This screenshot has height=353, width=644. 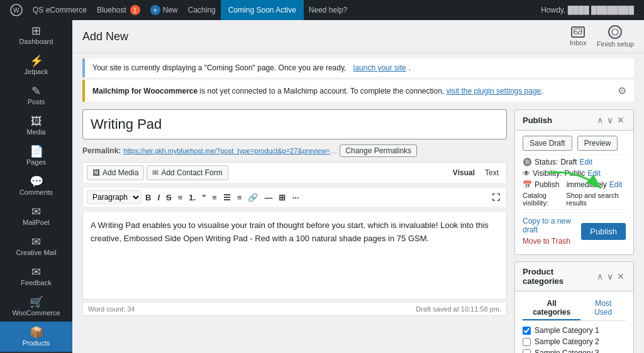 I want to click on strikethrough-btn: S, so click(x=169, y=197).